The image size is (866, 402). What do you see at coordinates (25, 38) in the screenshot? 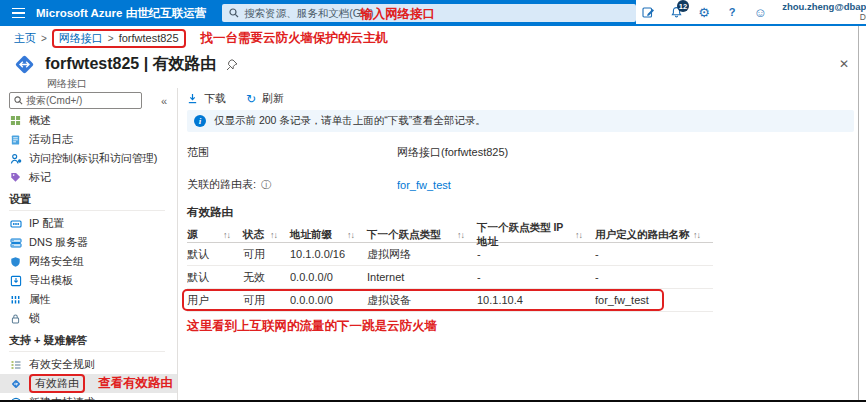
I see `breadcrumb-home: 主页` at bounding box center [25, 38].